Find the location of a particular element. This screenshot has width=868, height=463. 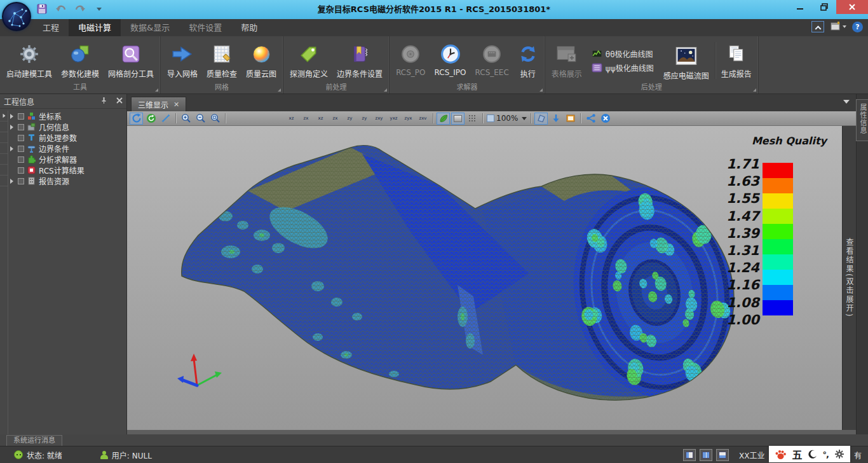

window-style-button is located at coordinates (838, 27).